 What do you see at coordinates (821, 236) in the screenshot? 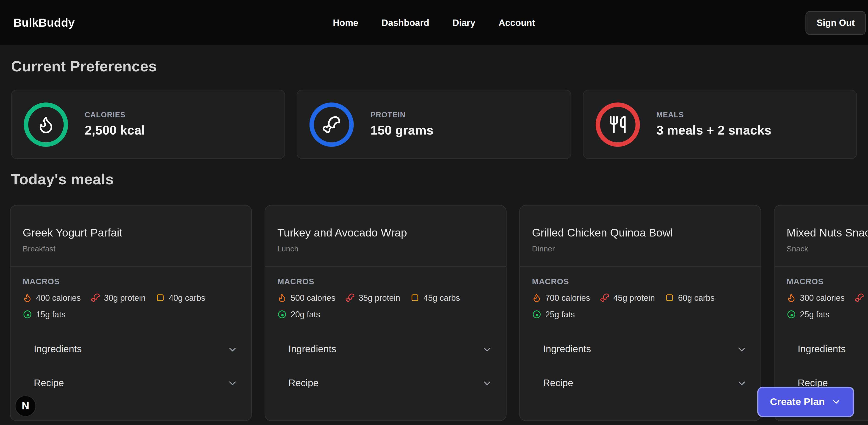
I see `meal-card-header: Mixed Nuts Snack Snack` at bounding box center [821, 236].